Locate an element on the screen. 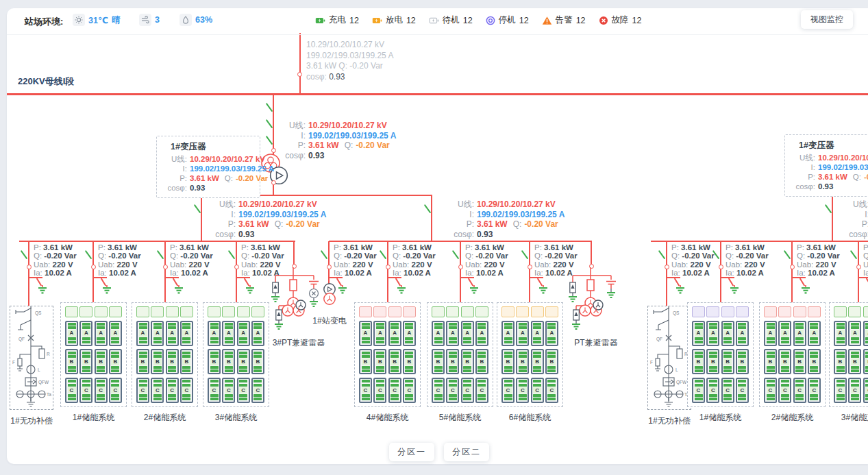 The image size is (868, 475). pt-arrester-symbol is located at coordinates (596, 302).